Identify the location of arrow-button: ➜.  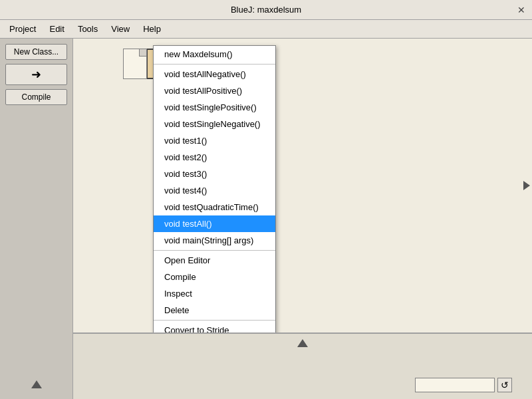
(36, 74).